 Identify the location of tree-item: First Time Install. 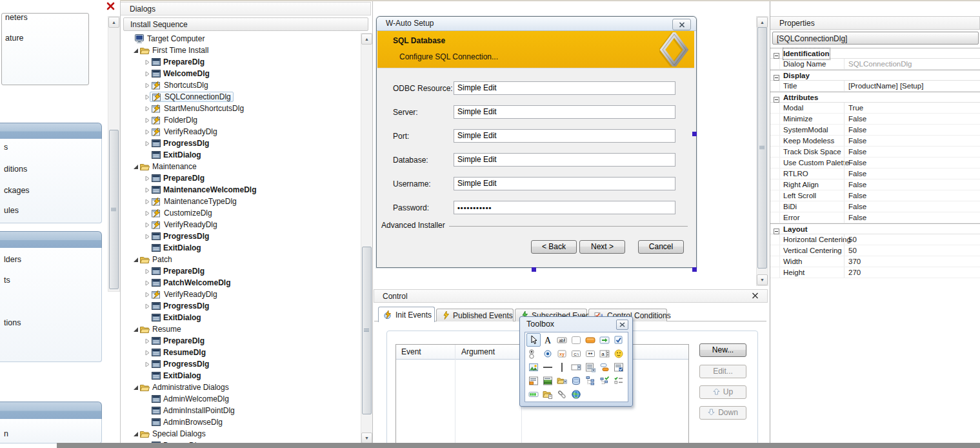
(242, 50).